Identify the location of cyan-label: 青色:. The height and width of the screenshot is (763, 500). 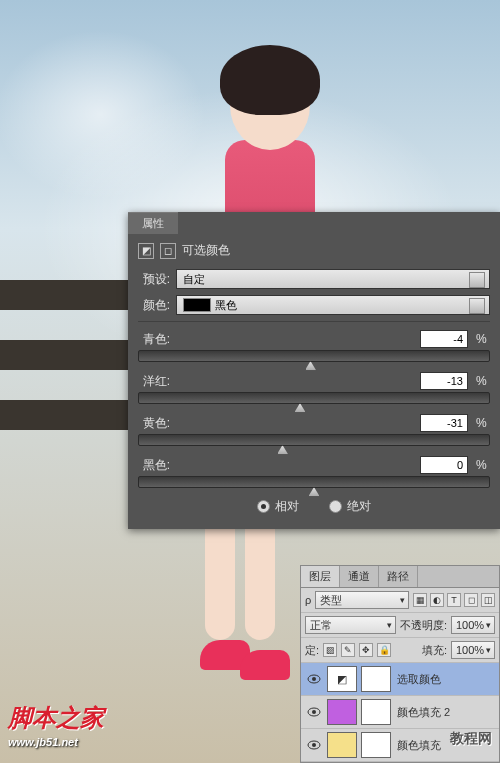
(154, 340).